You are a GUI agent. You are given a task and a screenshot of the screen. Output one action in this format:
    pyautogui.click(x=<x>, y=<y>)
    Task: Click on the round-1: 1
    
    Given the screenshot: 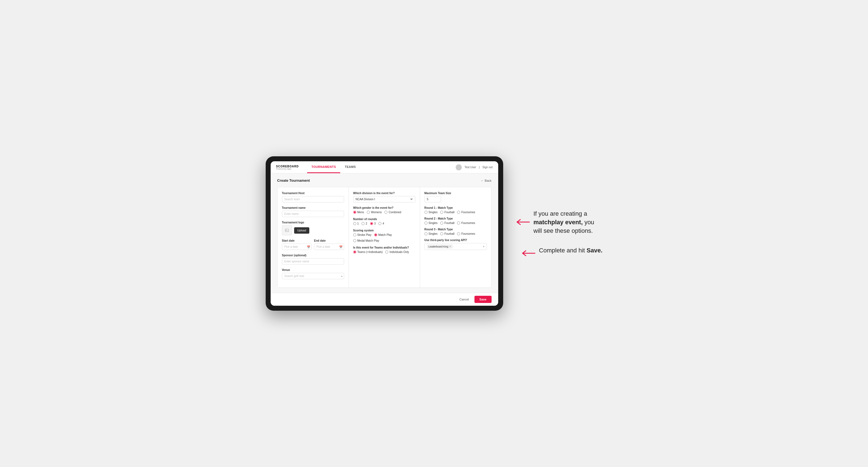 What is the action you would take?
    pyautogui.click(x=356, y=224)
    